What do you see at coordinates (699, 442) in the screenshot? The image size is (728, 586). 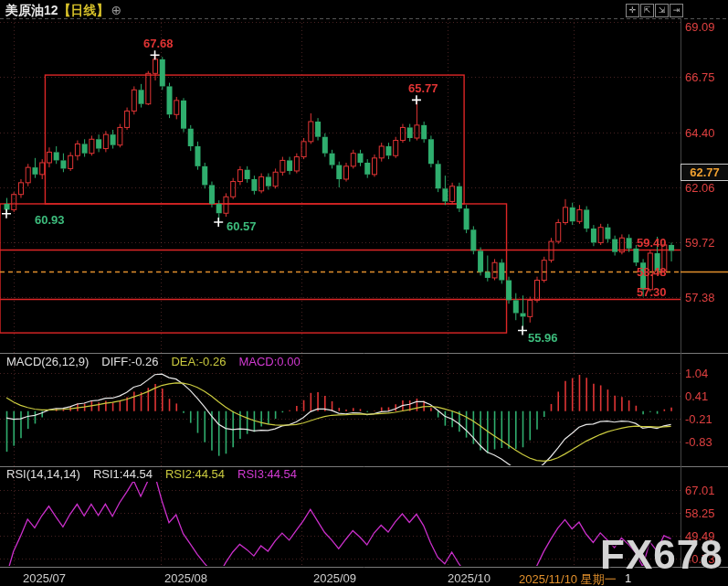 I see `macd-axis-label: -0.83` at bounding box center [699, 442].